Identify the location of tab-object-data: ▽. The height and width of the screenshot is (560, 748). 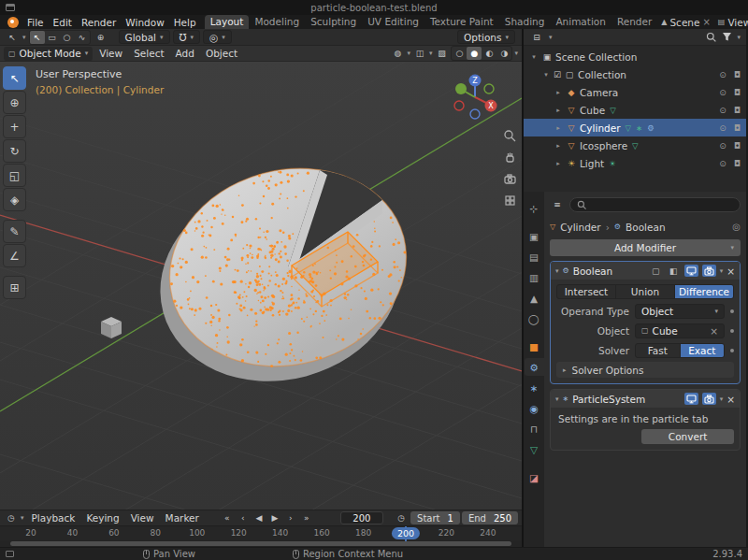
(535, 449).